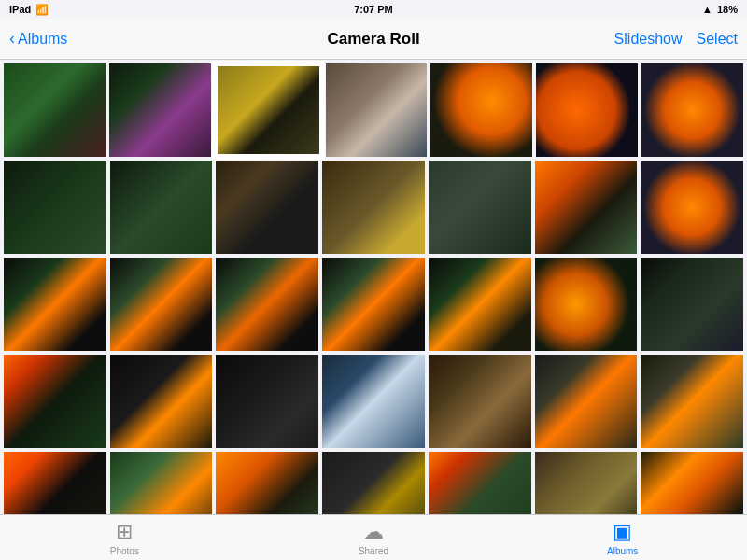 This screenshot has height=560, width=747. What do you see at coordinates (125, 551) in the screenshot?
I see `tab-photos-label: Photos` at bounding box center [125, 551].